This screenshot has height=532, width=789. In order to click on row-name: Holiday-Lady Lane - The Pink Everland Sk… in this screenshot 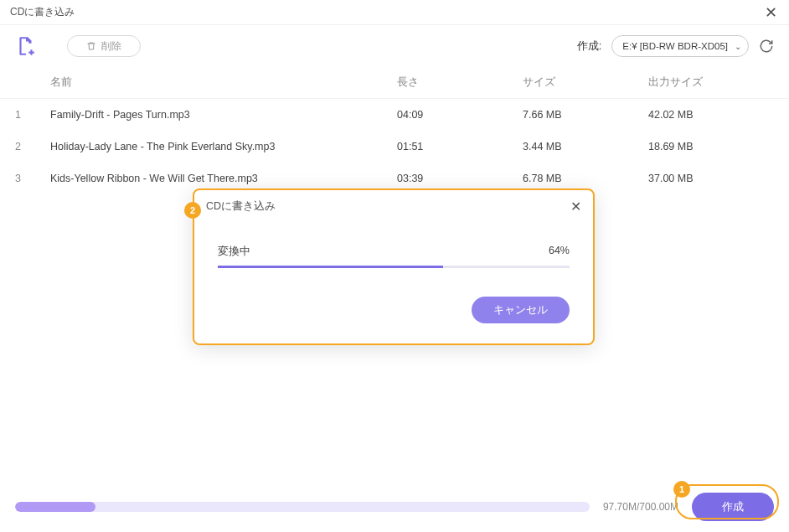, I will do `click(224, 147)`.